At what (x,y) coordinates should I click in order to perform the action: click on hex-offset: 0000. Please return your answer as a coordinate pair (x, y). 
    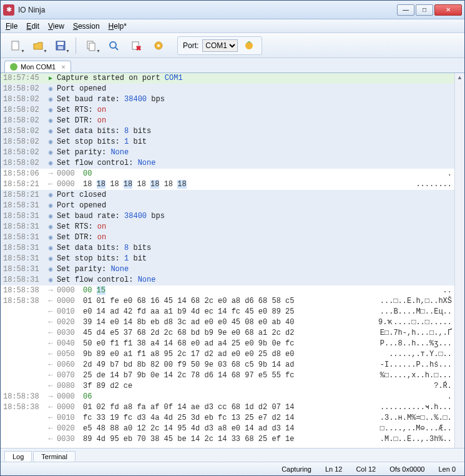
    Looking at the image, I should click on (70, 291).